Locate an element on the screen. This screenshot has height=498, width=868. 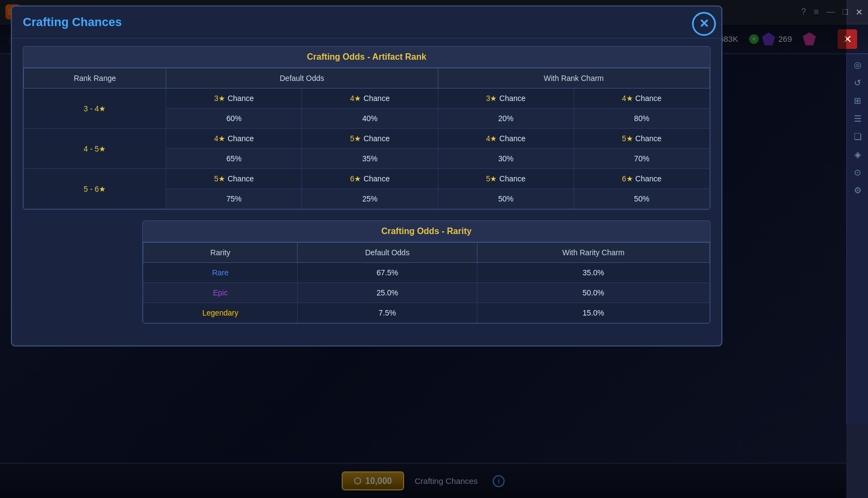
col-with-rank-charm: With Rank Charm is located at coordinates (574, 78).